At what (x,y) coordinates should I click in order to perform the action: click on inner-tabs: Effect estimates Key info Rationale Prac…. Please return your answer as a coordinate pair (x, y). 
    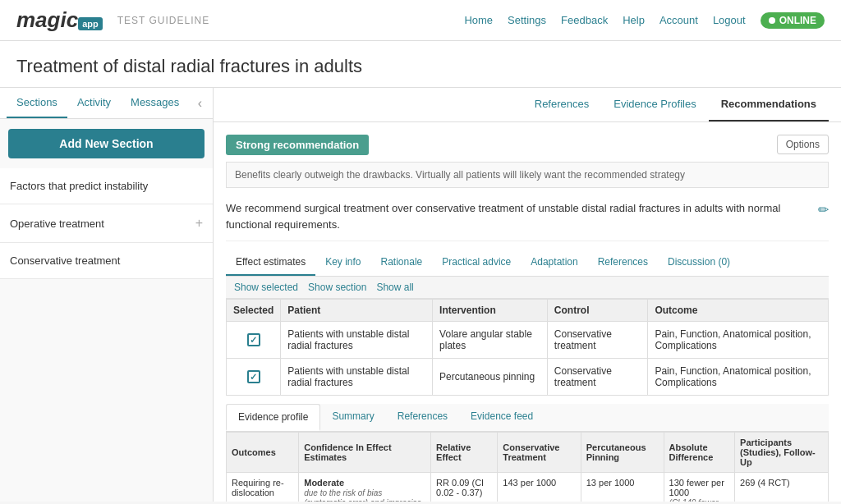
    Looking at the image, I should click on (527, 263).